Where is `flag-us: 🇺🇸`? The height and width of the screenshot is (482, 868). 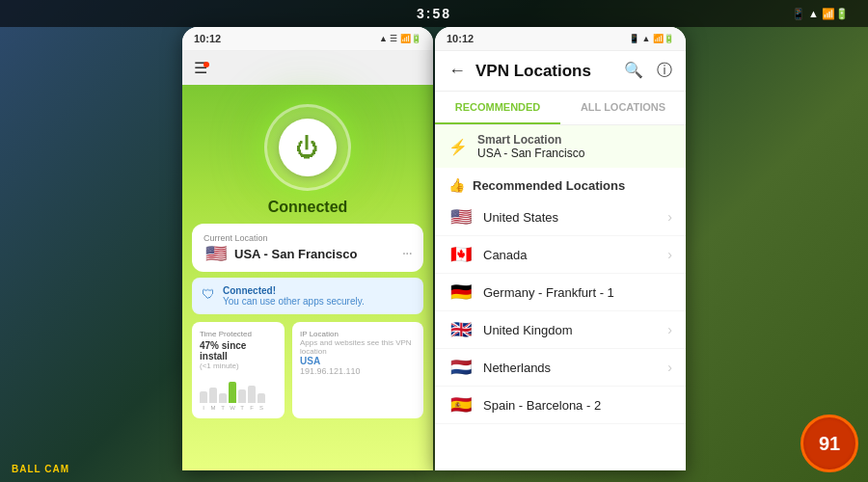
flag-us: 🇺🇸 is located at coordinates (461, 217).